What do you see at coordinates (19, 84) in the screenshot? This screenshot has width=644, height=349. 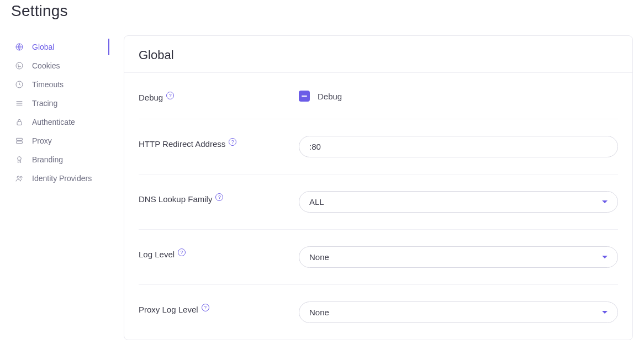 I see `clock-icon` at bounding box center [19, 84].